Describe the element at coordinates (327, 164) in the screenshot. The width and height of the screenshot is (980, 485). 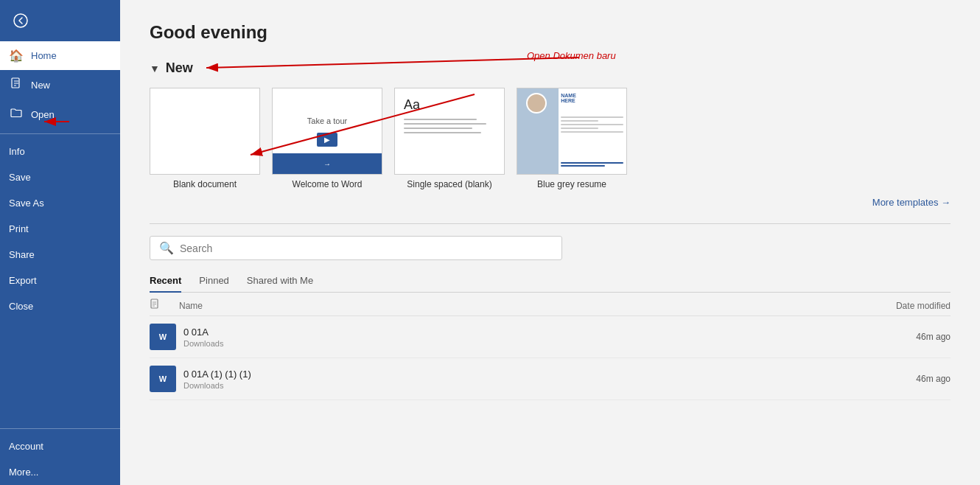
I see `welcome-banner-arrow: →` at that location.